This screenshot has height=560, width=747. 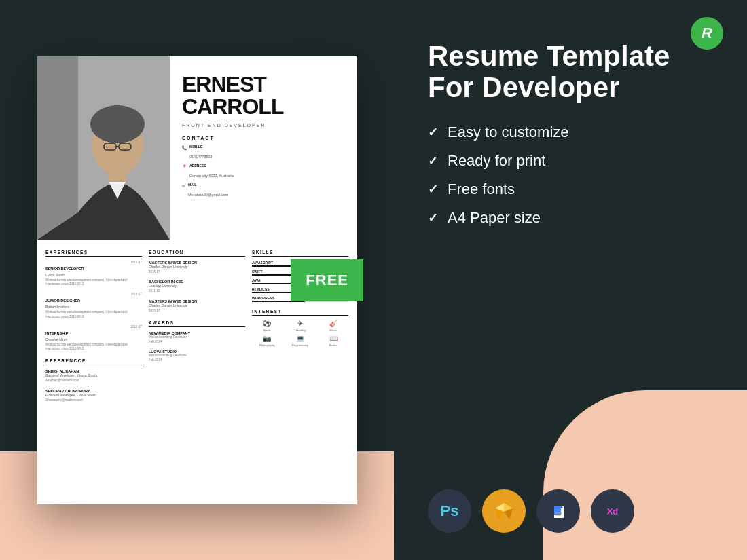 I want to click on feature-3-label: Free fonts, so click(x=481, y=189).